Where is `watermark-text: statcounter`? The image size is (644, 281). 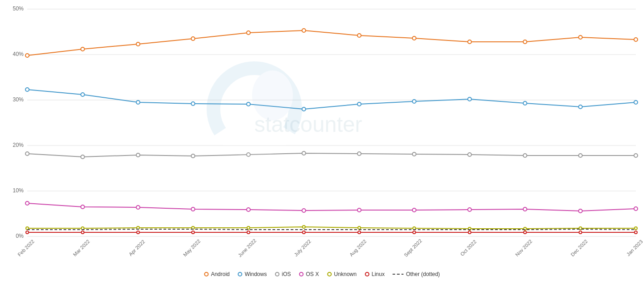
watermark-text: statcounter is located at coordinates (308, 125).